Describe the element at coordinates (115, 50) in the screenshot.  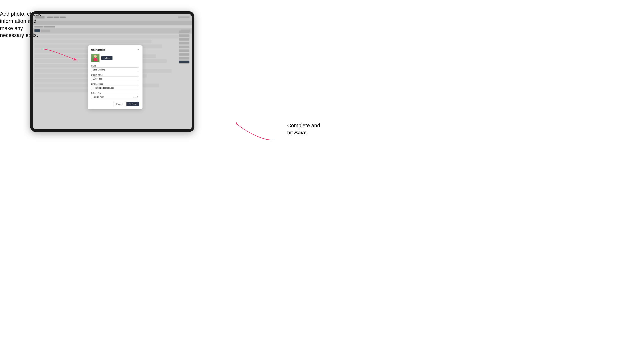
I see `modal-header: User details ×` at that location.